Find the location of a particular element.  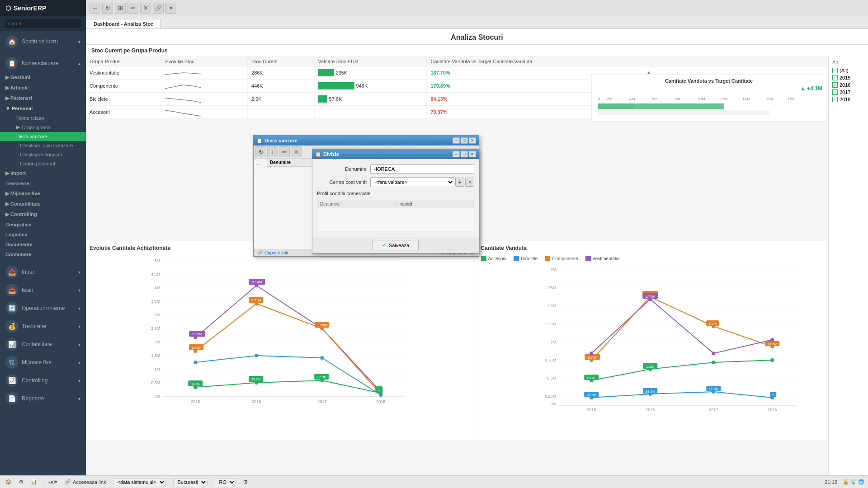

trezorerie-bottom-icon: 💰 is located at coordinates (12, 326).